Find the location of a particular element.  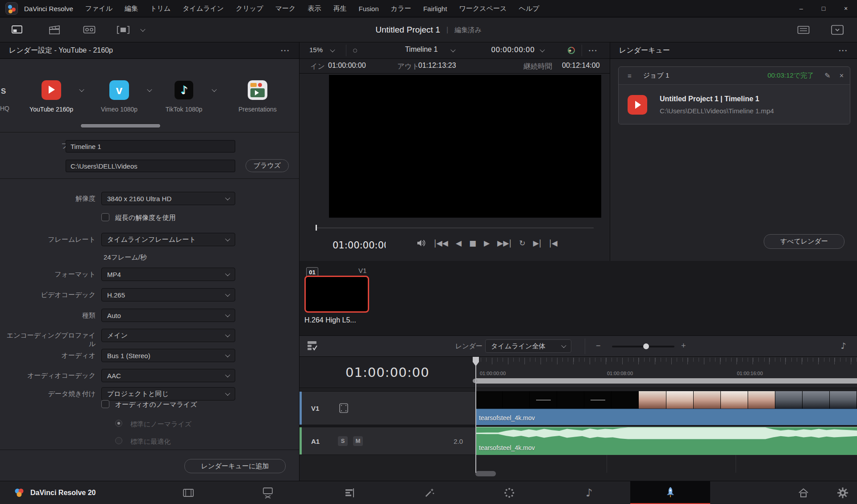

menu-help: ヘルプ is located at coordinates (529, 9).